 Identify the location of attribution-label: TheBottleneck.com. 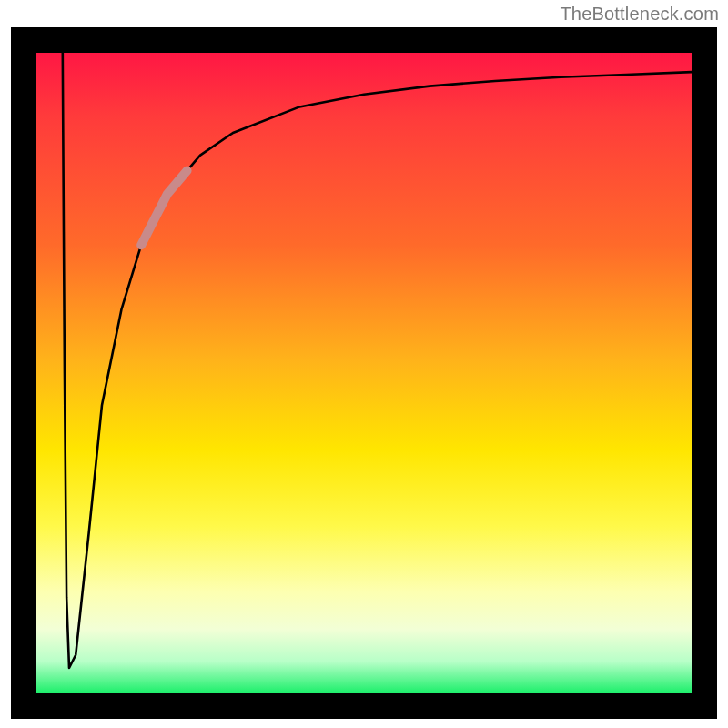
(639, 15).